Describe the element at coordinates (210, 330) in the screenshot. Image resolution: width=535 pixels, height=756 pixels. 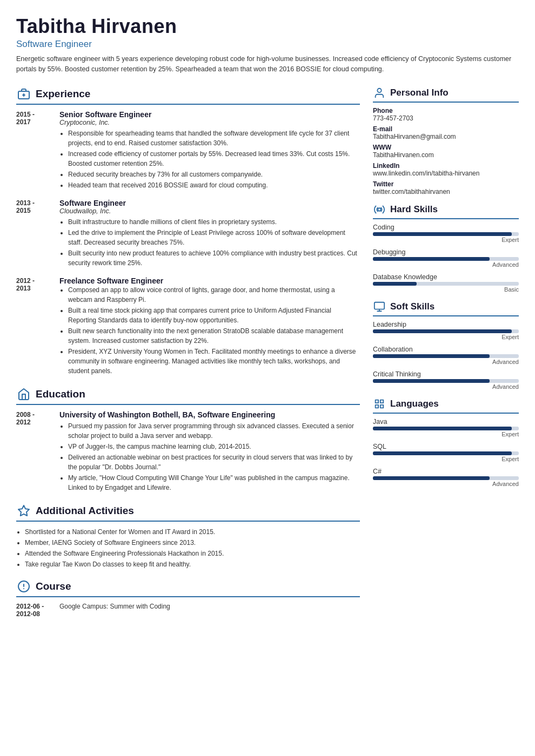
I see `exp-bullets: Composed an app to allow voice control o…` at that location.